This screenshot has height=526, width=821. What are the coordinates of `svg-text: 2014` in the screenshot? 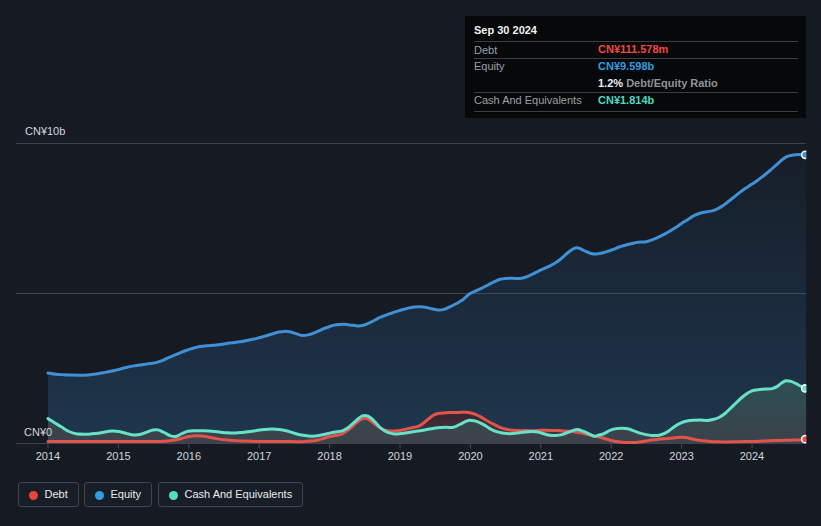 It's located at (48, 456).